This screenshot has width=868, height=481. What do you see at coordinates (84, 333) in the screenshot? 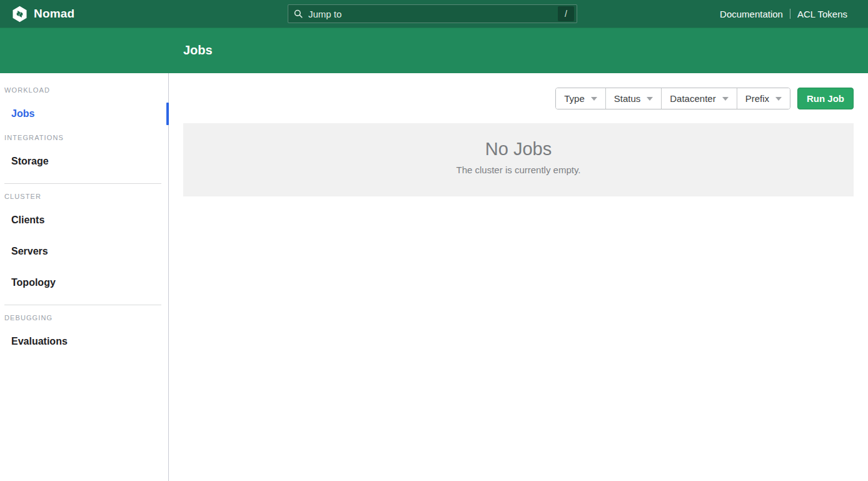
I see `sidebar-section-debugging: DEBUGGING Evaluations` at bounding box center [84, 333].